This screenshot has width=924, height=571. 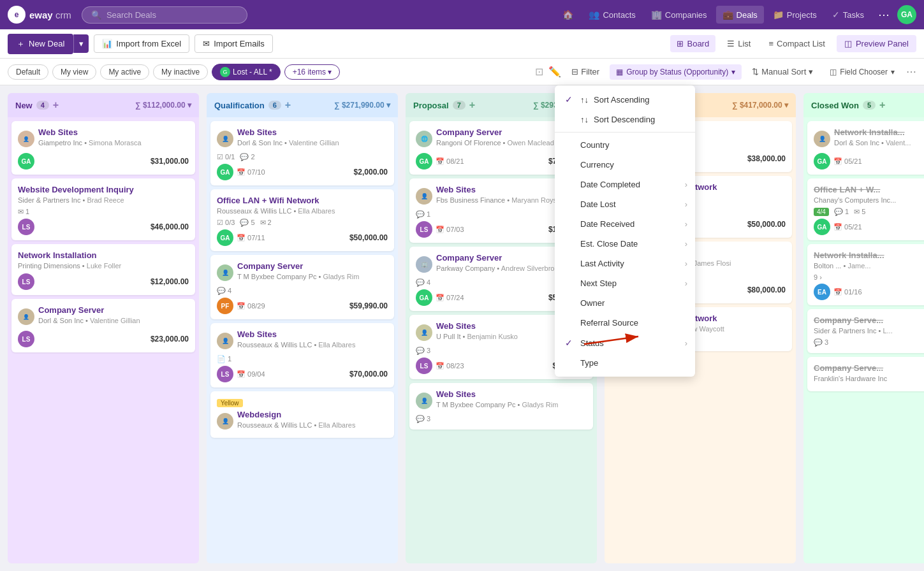 What do you see at coordinates (848, 15) in the screenshot?
I see `nav-item-tasks: ✓ Tasks` at bounding box center [848, 15].